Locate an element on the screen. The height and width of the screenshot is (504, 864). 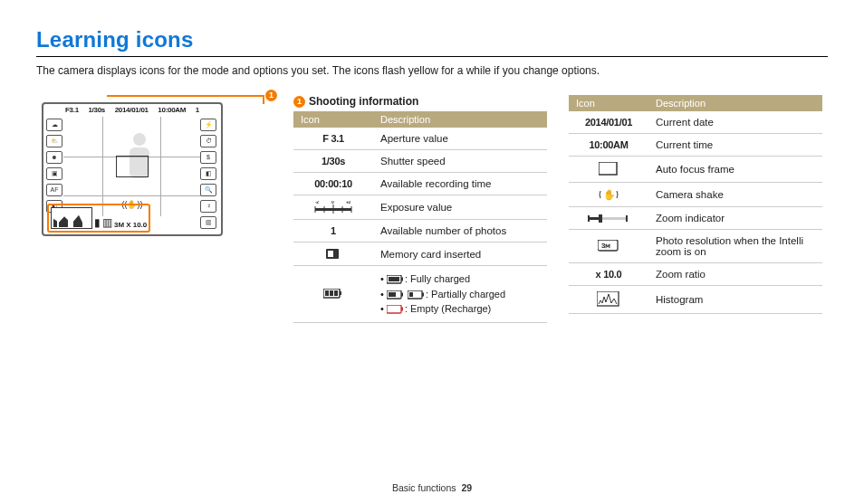
table-row: Memory card inserted is located at coordinates (420, 254).